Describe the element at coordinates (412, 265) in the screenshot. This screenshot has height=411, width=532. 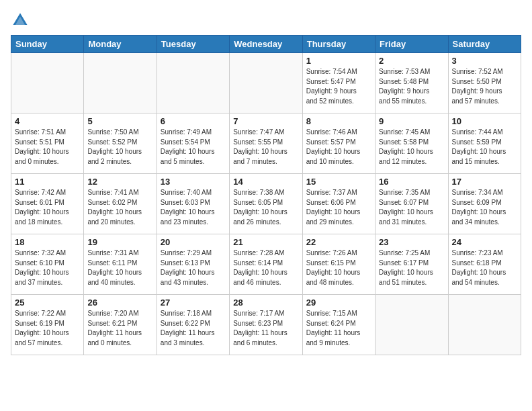
I see `calendar-cell: 23Sunrise: 7:25 AM Sunset: 6:17 PM Dayli…` at that location.